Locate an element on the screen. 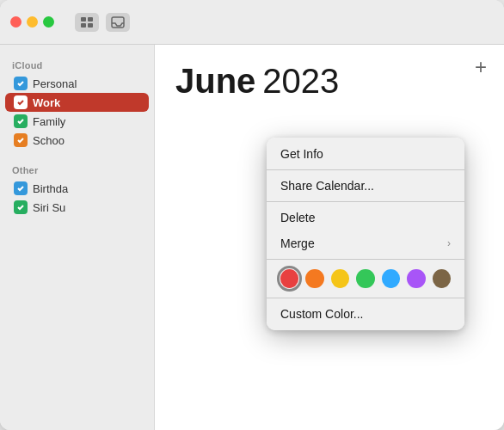 The height and width of the screenshot is (430, 504). inbox-icon is located at coordinates (118, 22).